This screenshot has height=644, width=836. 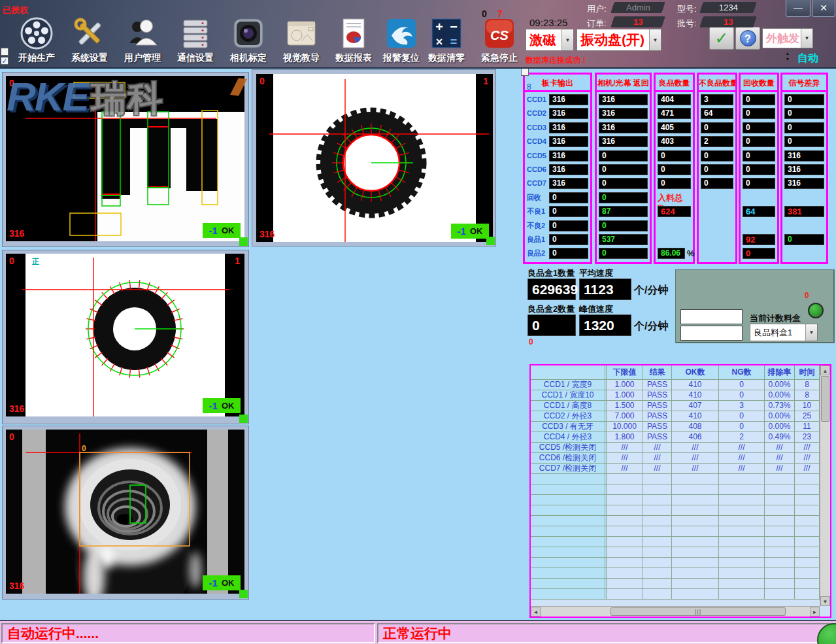 What do you see at coordinates (728, 8) in the screenshot?
I see `model-field: 1234` at bounding box center [728, 8].